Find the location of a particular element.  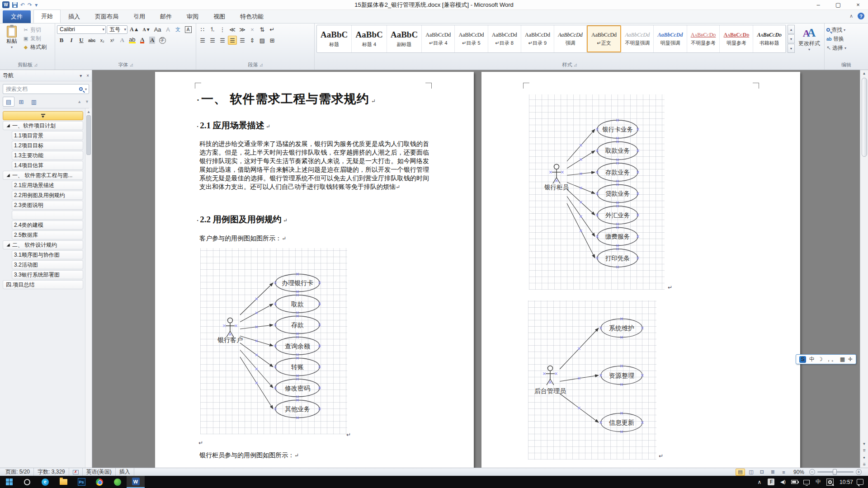

format-painter-button: ◆格式刷 is located at coordinates (34, 47).